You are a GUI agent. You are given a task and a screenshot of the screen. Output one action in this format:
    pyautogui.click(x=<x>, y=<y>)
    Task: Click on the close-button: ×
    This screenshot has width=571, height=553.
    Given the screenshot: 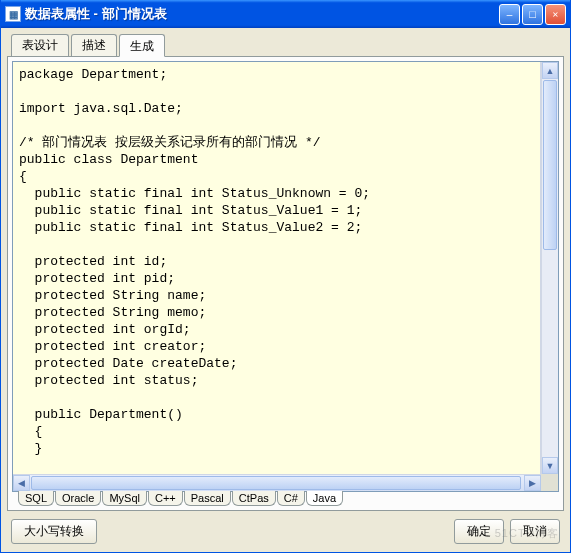 What is the action you would take?
    pyautogui.click(x=556, y=14)
    